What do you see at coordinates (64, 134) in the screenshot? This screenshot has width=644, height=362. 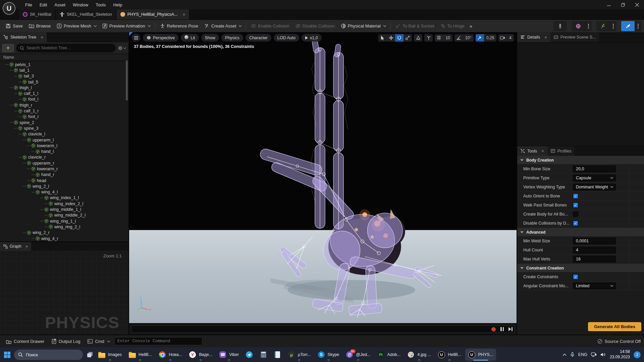 I see `tree-node-clavicle_l: clavicle_l` at bounding box center [64, 134].